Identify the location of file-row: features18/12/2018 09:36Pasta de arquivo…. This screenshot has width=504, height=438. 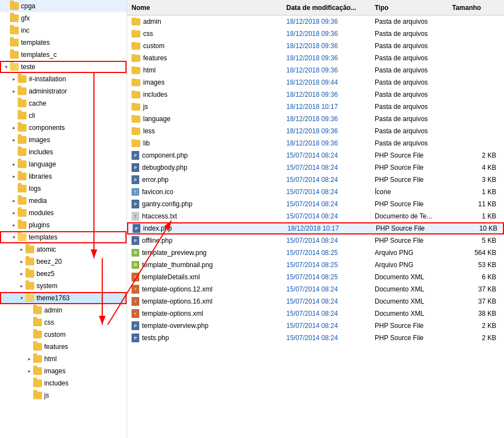
(316, 58).